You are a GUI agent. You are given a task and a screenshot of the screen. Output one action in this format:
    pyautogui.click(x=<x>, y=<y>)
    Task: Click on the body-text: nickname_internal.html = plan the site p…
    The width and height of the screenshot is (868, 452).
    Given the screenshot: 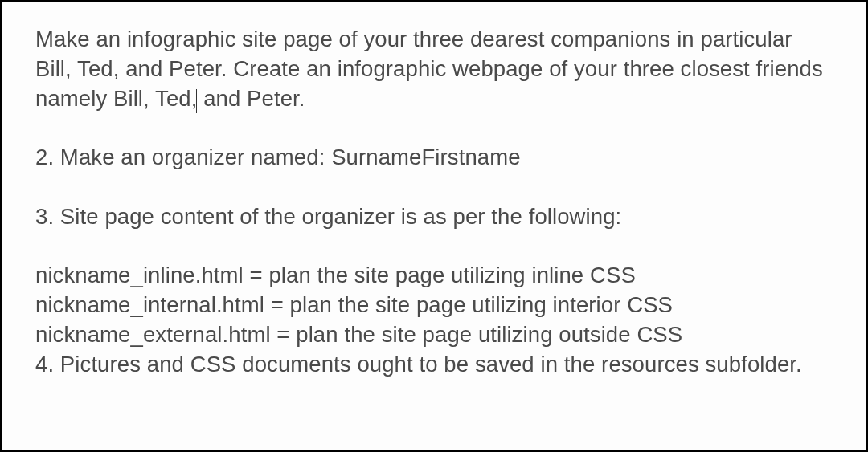 What is the action you would take?
    pyautogui.click(x=354, y=305)
    